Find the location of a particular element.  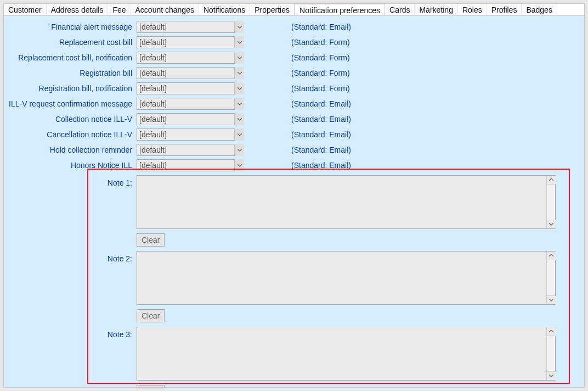

tab-notifications: Notifications is located at coordinates (225, 10).